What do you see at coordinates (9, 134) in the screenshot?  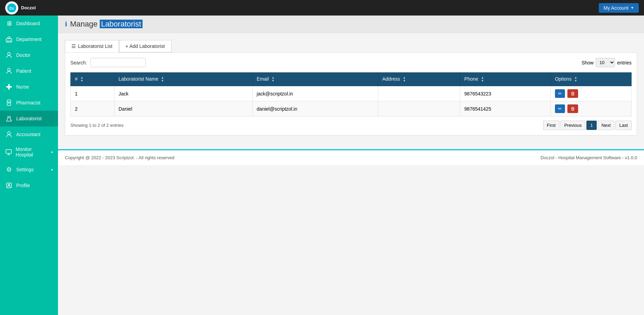 I see `accountant-icon` at bounding box center [9, 134].